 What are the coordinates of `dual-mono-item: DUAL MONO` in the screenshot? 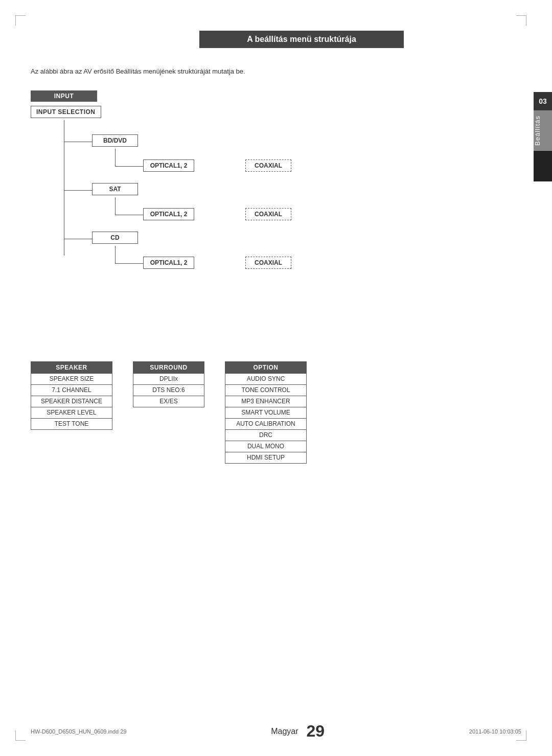 It's located at (266, 447).